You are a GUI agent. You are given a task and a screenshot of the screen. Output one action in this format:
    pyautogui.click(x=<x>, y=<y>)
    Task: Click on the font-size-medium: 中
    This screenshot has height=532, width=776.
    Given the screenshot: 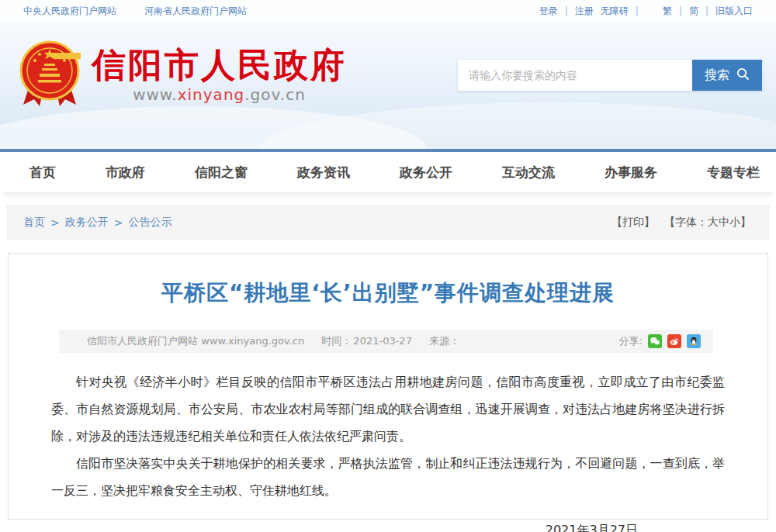 What is the action you would take?
    pyautogui.click(x=724, y=222)
    